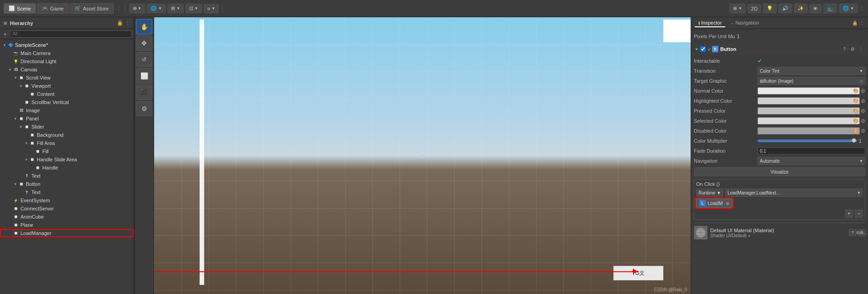 The height and width of the screenshot is (294, 868). What do you see at coordinates (728, 204) in the screenshot?
I see `loadm-close-icon: ⊗` at bounding box center [728, 204].